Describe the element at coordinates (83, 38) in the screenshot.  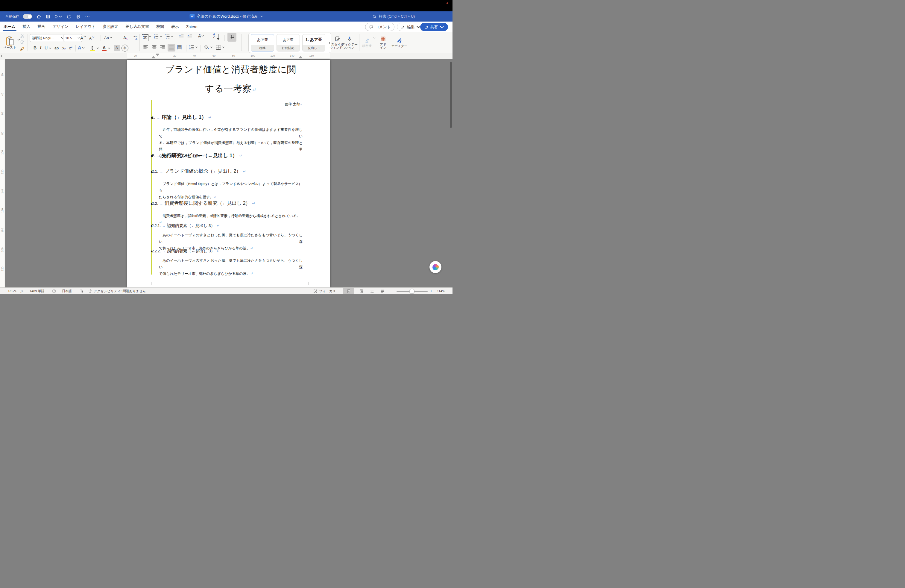
I see `grow-font-button: A` at that location.